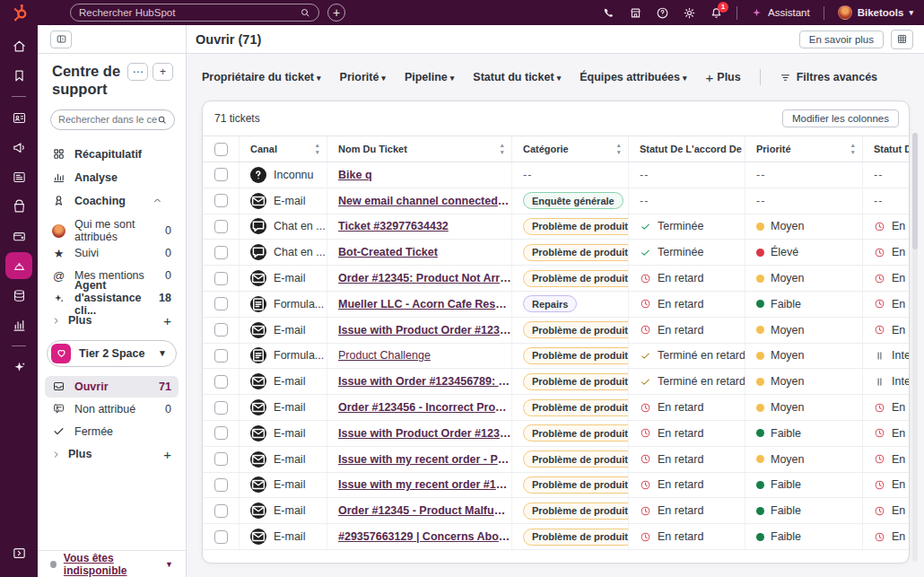 Image resolution: width=924 pixels, height=577 pixels. What do you see at coordinates (19, 236) in the screenshot?
I see `rail-item-payments` at bounding box center [19, 236].